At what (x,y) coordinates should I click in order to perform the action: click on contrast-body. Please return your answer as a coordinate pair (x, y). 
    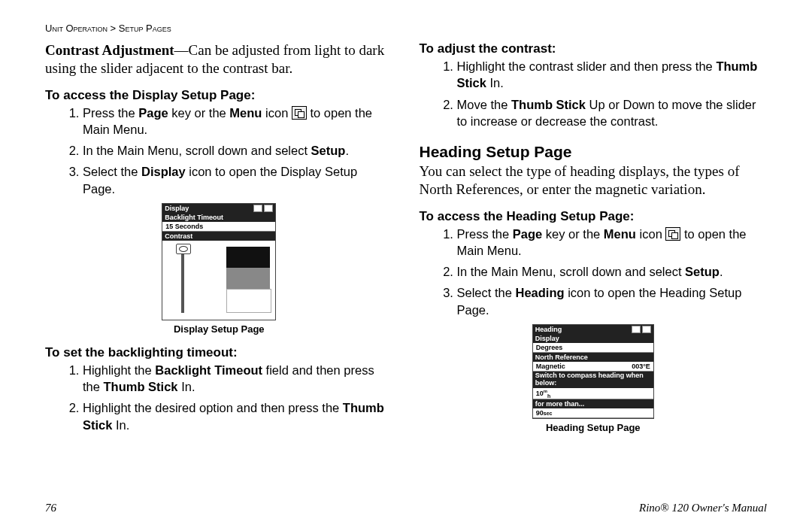
    Looking at the image, I should click on (219, 280).